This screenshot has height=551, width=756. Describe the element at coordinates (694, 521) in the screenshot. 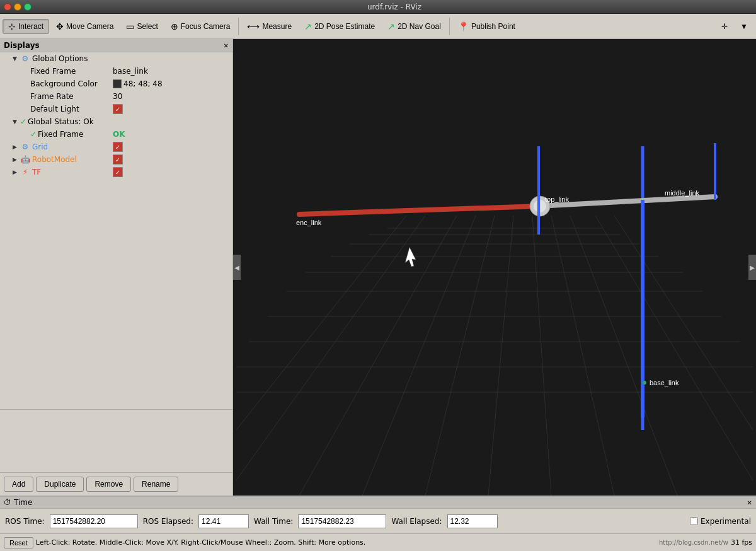

I see `experimental-checkbox` at that location.